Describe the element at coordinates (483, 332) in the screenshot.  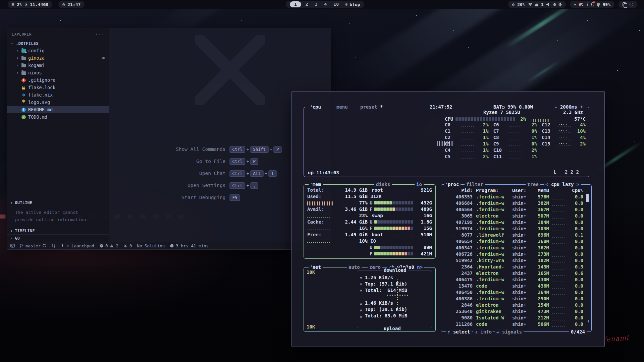
I see `info-hint: ↓ info` at that location.